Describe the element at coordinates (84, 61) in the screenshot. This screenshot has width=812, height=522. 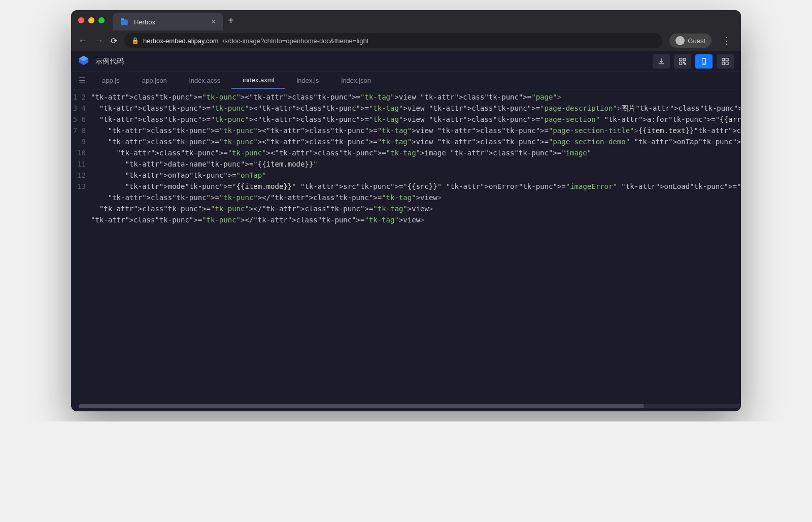
I see `herbox-logo-icon` at that location.